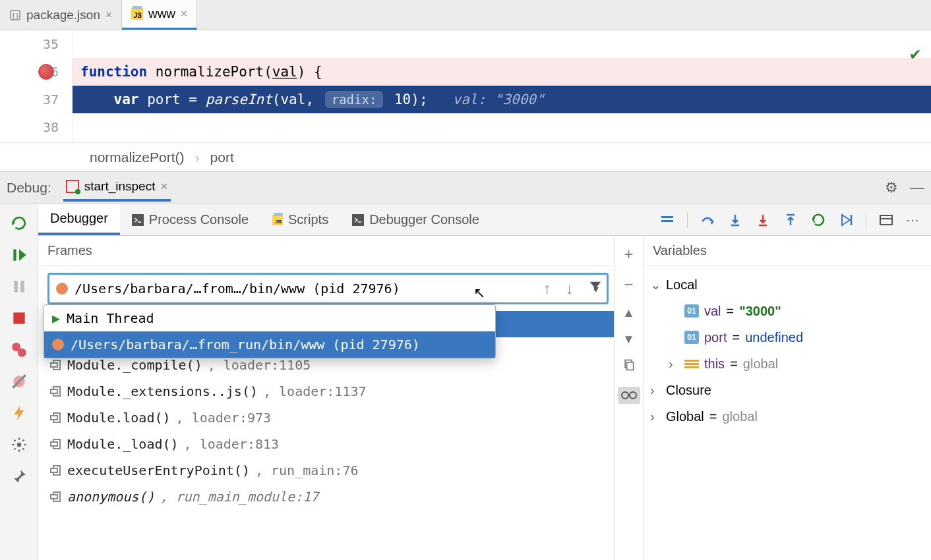 The width and height of the screenshot is (931, 560). What do you see at coordinates (914, 220) in the screenshot?
I see `more-icon: ⋯` at bounding box center [914, 220].